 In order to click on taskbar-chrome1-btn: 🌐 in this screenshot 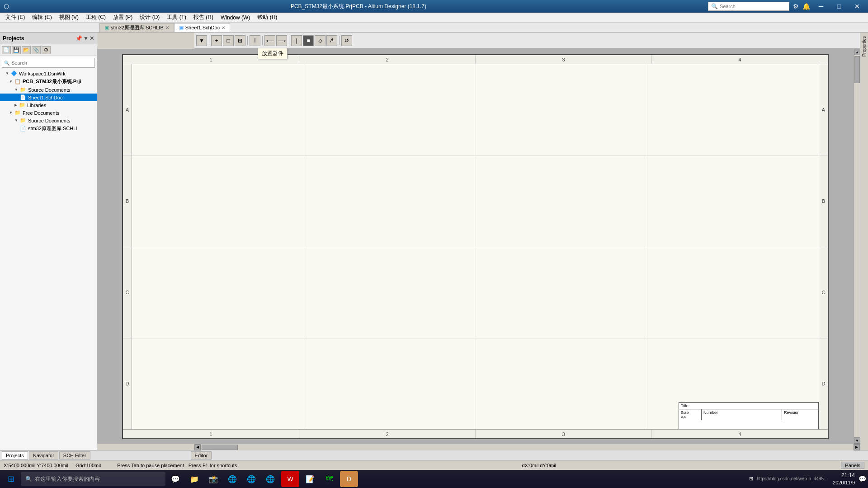, I will do `click(251, 479)`.